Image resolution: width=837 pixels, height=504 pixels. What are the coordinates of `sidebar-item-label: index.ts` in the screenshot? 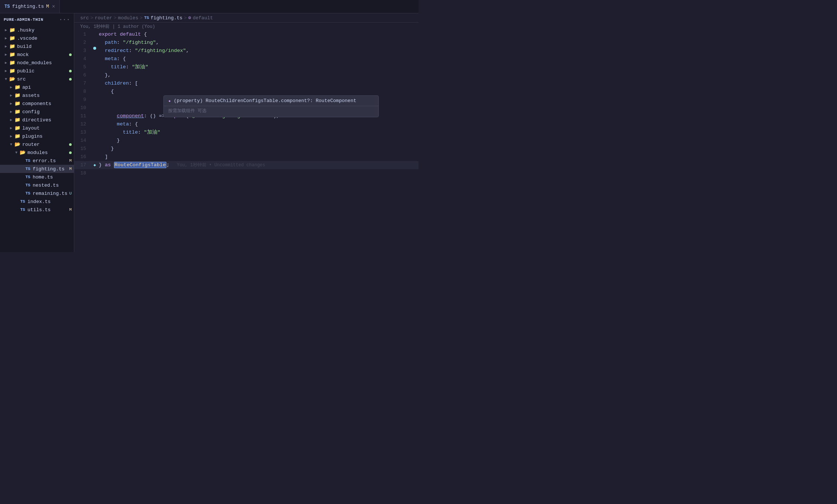 It's located at (51, 202).